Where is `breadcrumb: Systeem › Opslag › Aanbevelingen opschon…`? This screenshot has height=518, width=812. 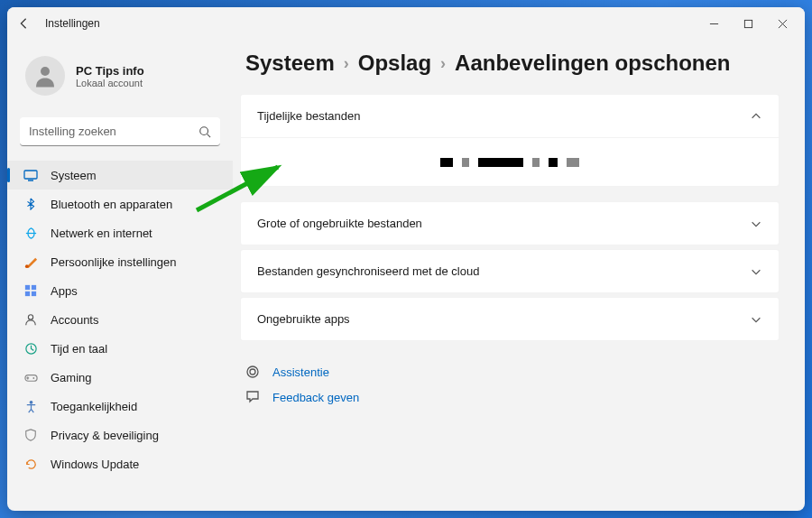 breadcrumb: Systeem › Opslag › Aanbevelingen opschon… is located at coordinates (512, 63).